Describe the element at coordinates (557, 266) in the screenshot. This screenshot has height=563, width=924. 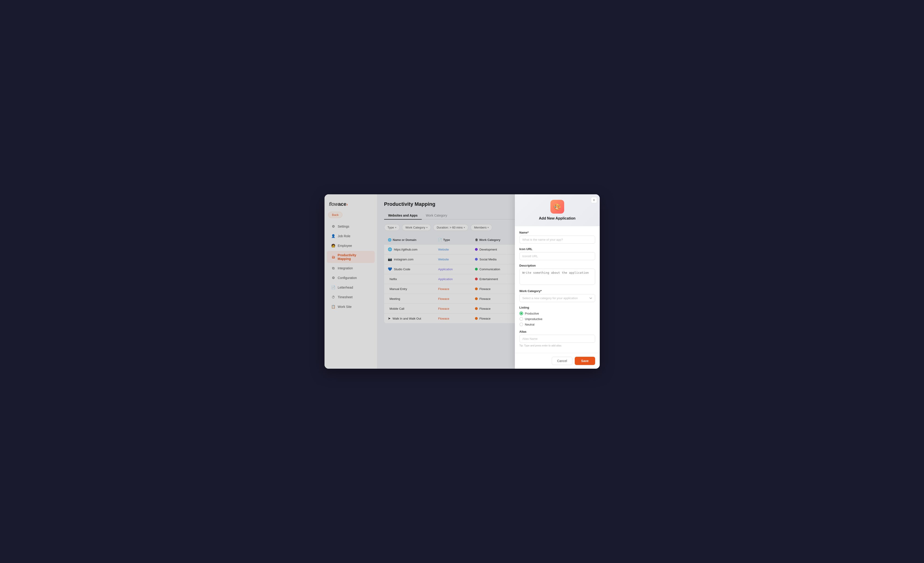
I see `description-label: Description` at that location.